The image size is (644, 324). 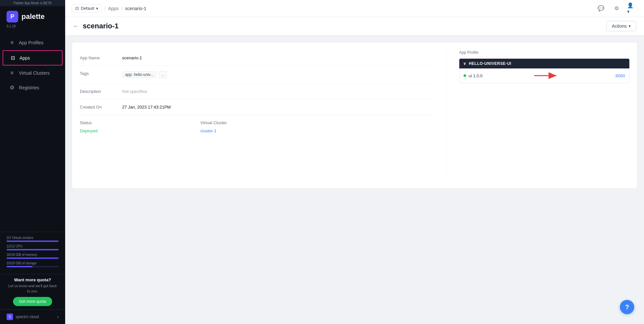 I want to click on breadcrumb-current: scenario-1, so click(x=136, y=8).